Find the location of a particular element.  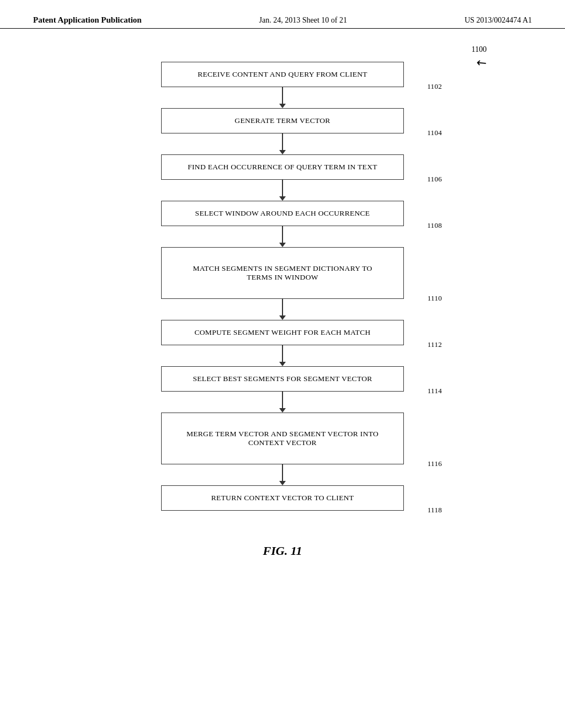

diagram-label: 1100 ↗ is located at coordinates (479, 58).